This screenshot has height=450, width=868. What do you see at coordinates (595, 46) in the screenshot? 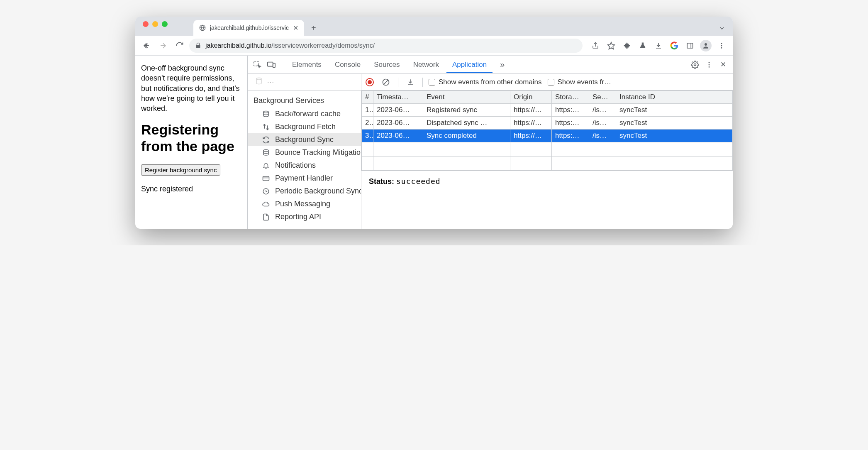
I see `share-icon` at bounding box center [595, 46].